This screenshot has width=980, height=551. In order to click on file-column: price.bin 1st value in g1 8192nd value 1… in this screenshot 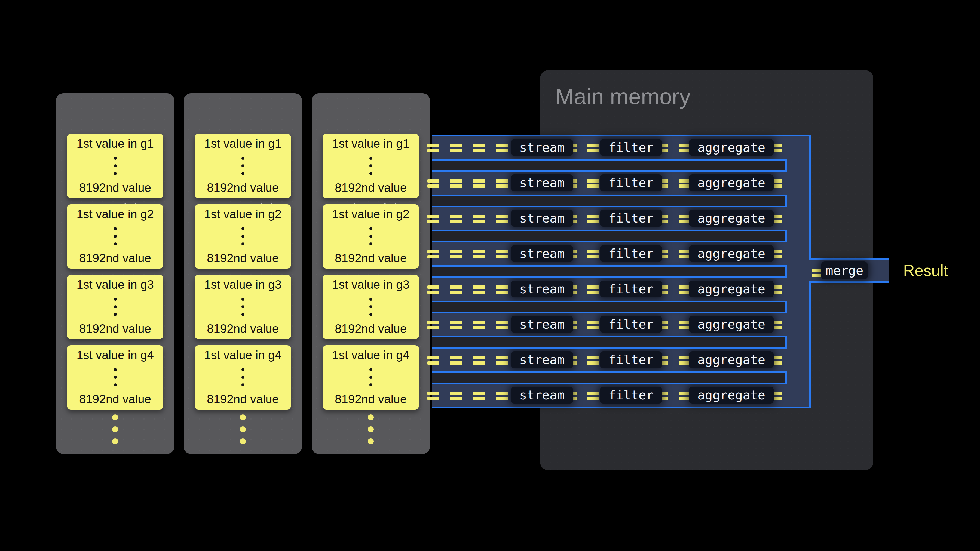, I will do `click(371, 274)`.